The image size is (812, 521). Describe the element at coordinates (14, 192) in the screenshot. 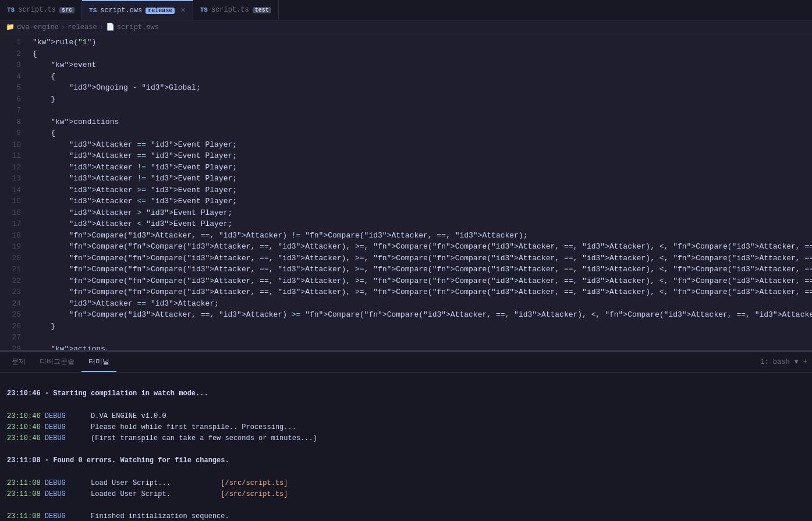

I see `line-numbers: 1234567891011121314151617181920212223242…` at that location.